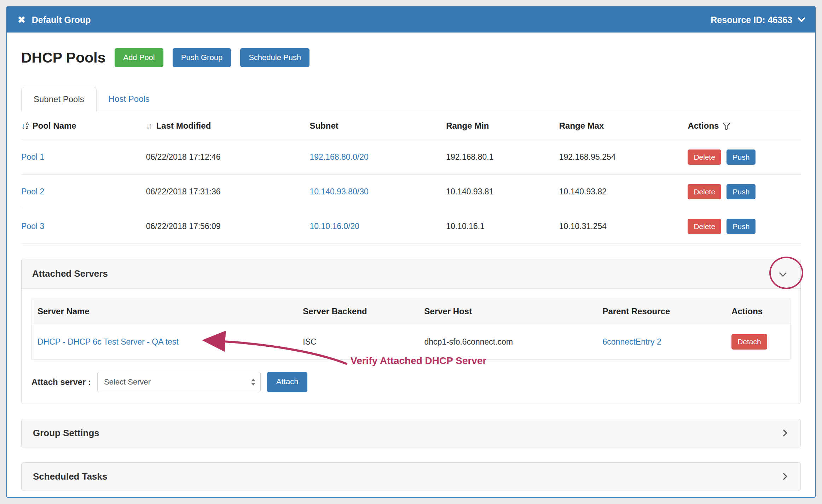  I want to click on last-modified-value: 06/22/2018 17:56:09, so click(228, 227).